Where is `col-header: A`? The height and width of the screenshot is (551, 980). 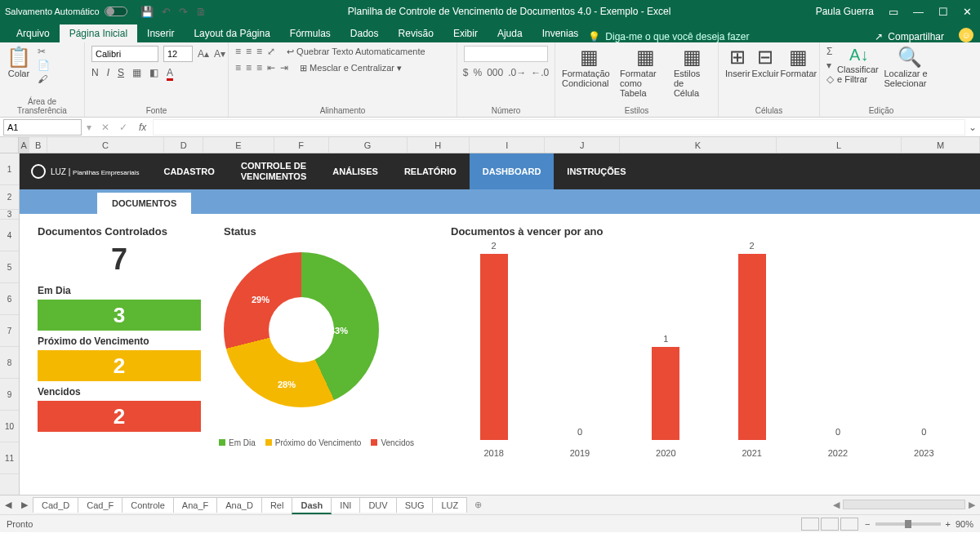 col-header: A is located at coordinates (24, 145).